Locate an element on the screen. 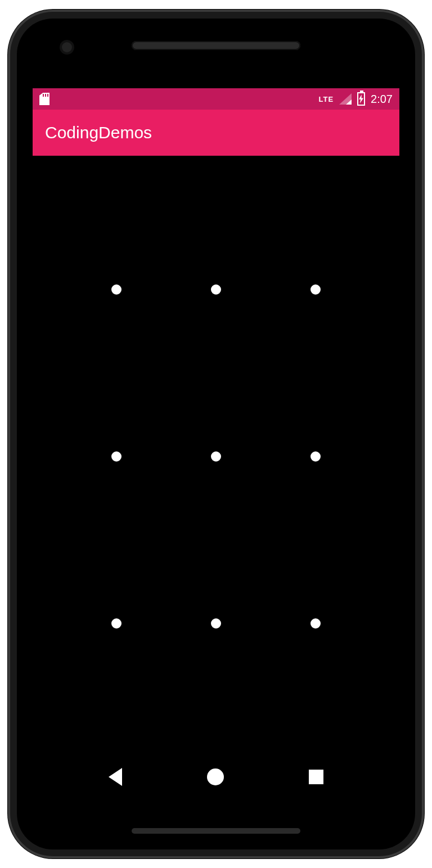  front-camera is located at coordinates (67, 47).